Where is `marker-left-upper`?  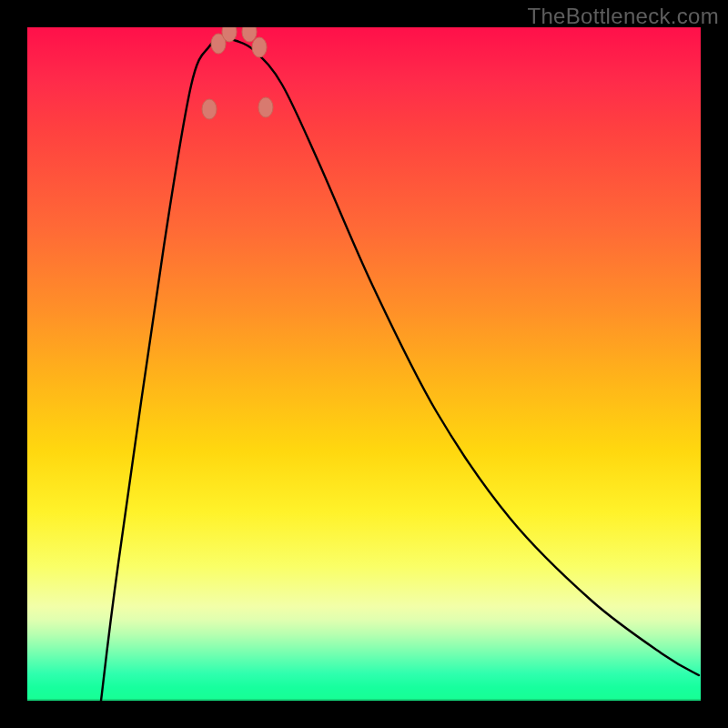 marker-left-upper is located at coordinates (209, 109).